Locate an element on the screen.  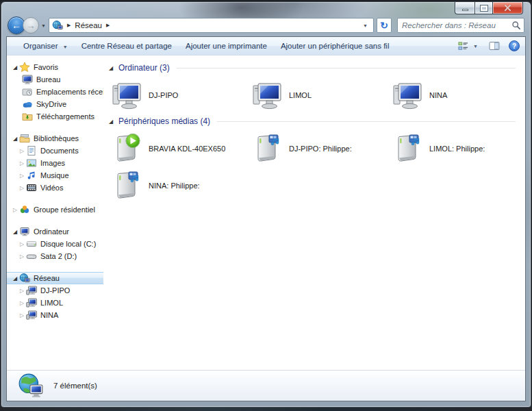
search-box is located at coordinates (461, 25).